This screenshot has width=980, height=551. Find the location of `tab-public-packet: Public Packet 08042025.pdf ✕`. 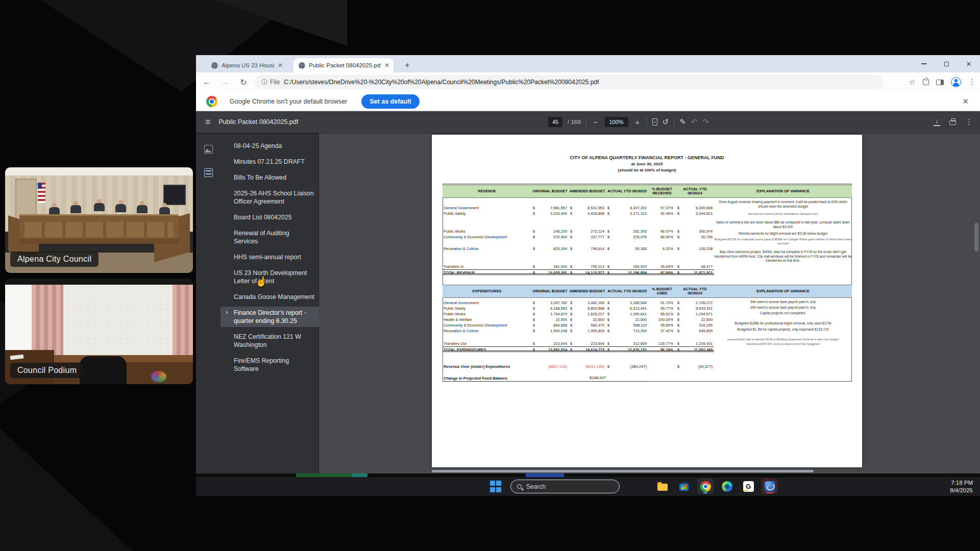

tab-public-packet: Public Packet 08042025.pdf ✕ is located at coordinates (344, 65).